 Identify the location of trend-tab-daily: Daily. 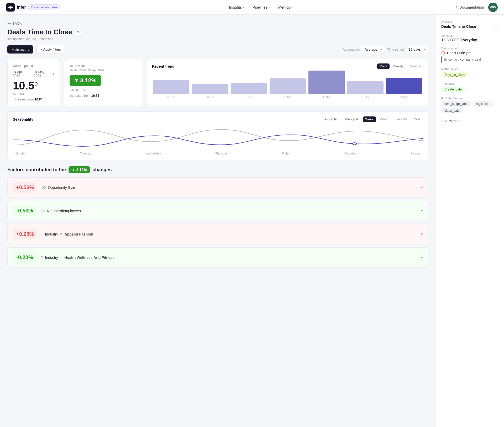
(383, 66).